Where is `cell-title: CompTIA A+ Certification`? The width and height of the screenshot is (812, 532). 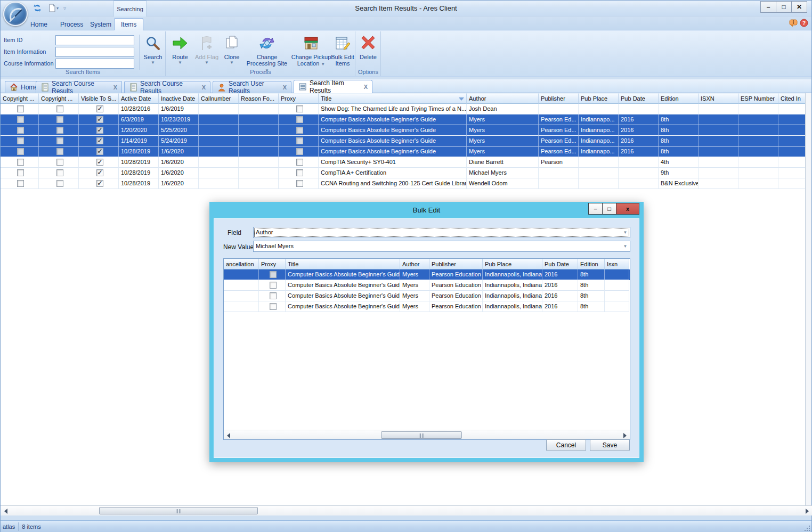
cell-title: CompTIA A+ Certification is located at coordinates (393, 173).